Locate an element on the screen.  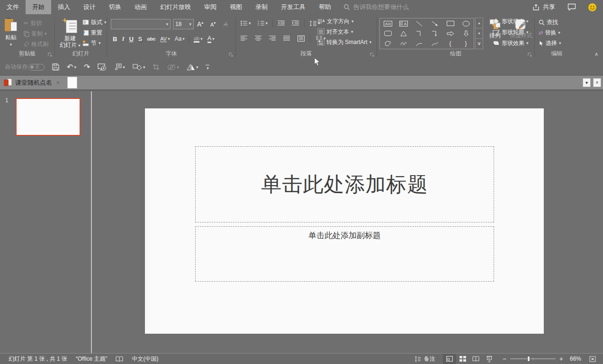
paste-button: 粘贴 ▾ is located at coordinates (11, 33).